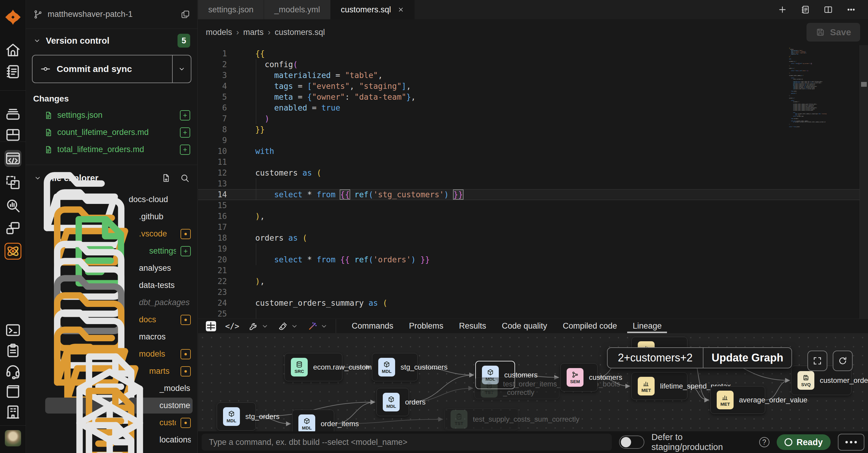 Image resolution: width=868 pixels, height=453 pixels. What do you see at coordinates (533, 249) in the screenshot?
I see `code-line: 19` at bounding box center [533, 249].